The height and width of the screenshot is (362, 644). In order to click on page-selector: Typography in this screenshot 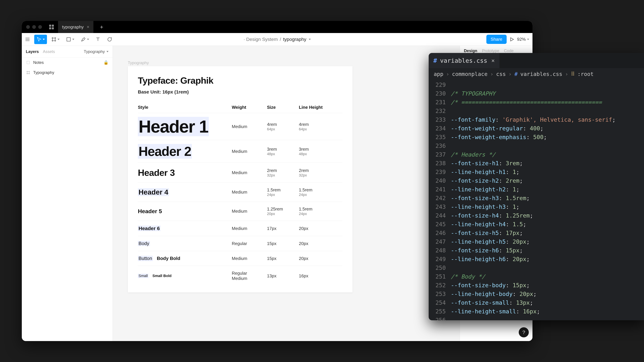, I will do `click(96, 51)`.